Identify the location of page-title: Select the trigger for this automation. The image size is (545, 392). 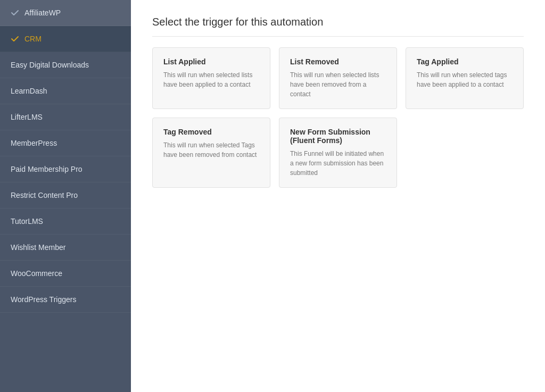
(338, 27).